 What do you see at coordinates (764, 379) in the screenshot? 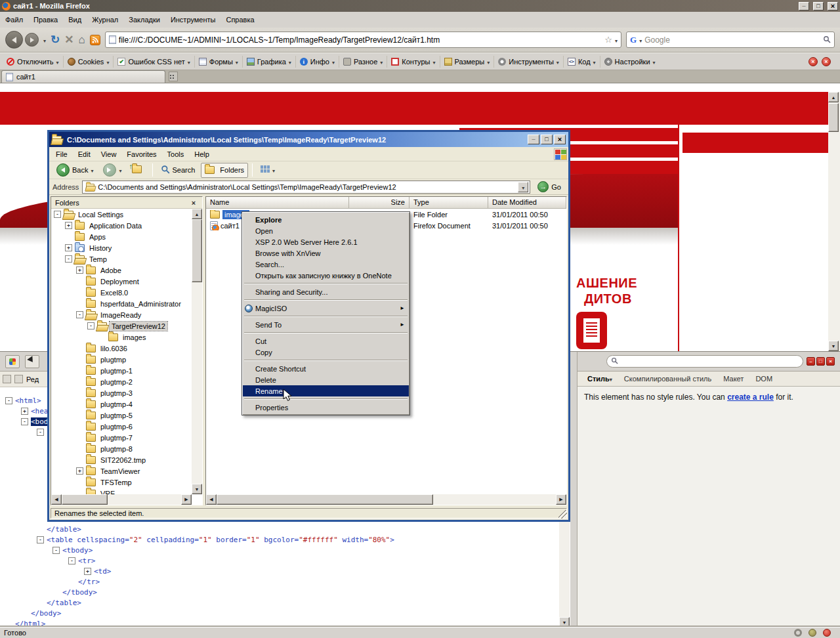
I see `tab-dom: DOM` at bounding box center [764, 379].